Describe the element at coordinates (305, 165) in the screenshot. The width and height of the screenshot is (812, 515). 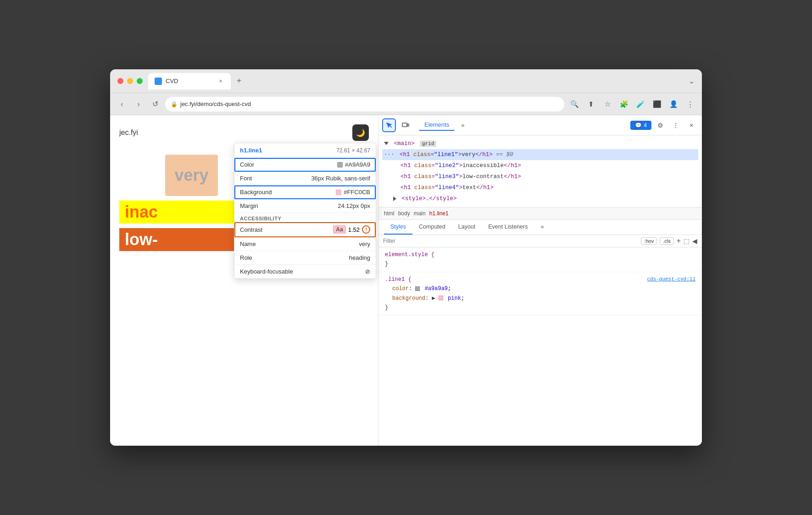
I see `tooltip-color-row: Color #A9A9A9` at that location.